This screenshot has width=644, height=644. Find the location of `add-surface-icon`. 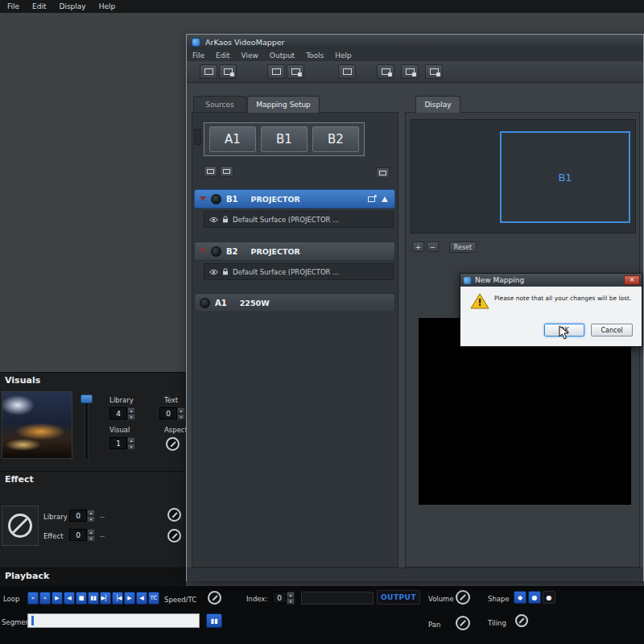

add-surface-icon is located at coordinates (385, 200).